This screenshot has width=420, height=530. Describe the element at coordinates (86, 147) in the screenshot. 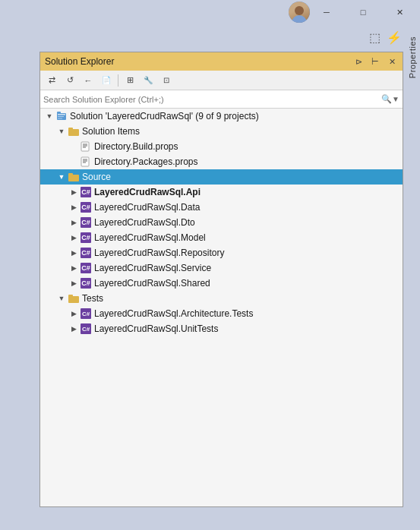

I see `build-props-icon` at that location.